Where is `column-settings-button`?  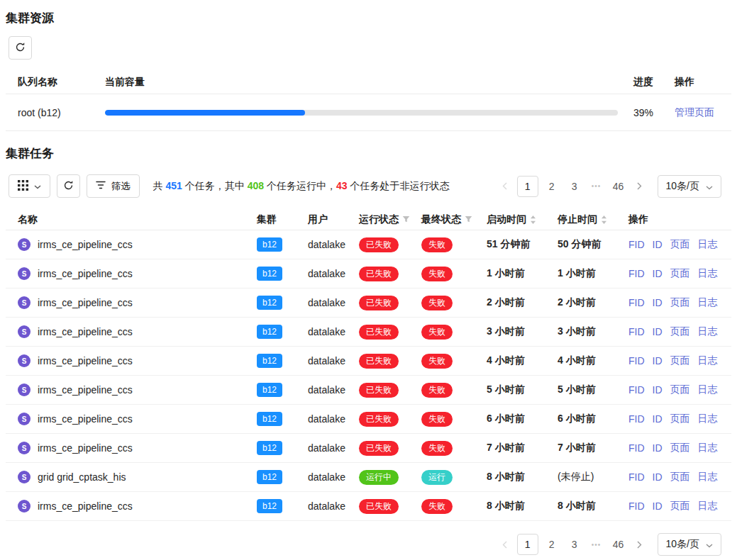 column-settings-button is located at coordinates (30, 186).